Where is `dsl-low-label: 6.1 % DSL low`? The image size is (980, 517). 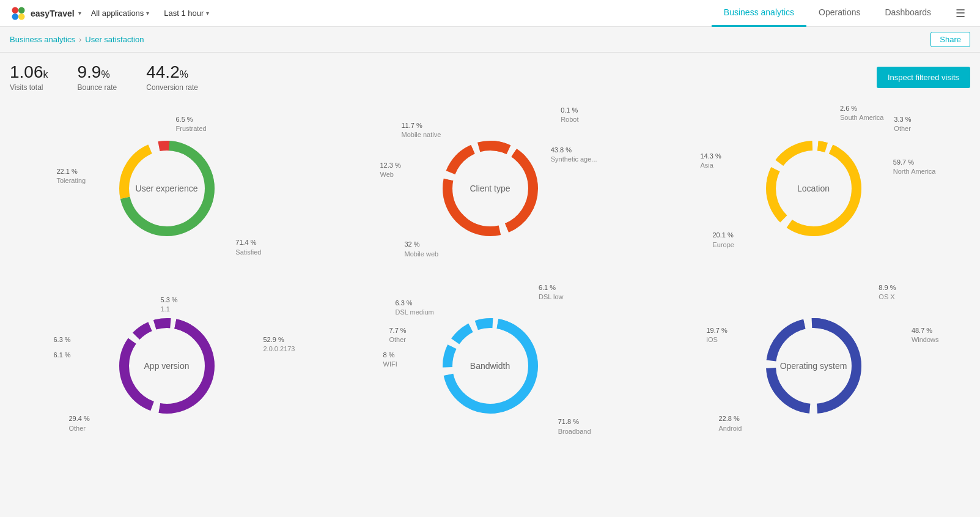
dsl-low-label: 6.1 % DSL low is located at coordinates (551, 292).